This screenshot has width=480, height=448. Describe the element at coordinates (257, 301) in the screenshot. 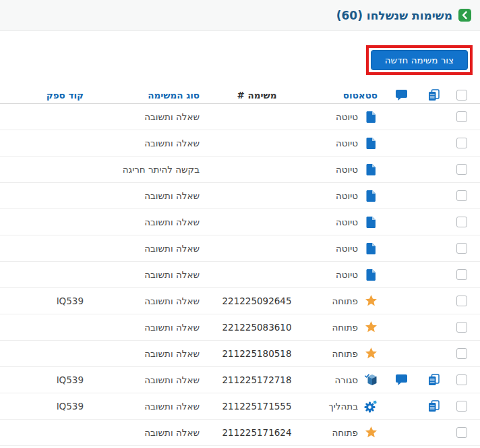

I see `task-number: 221225092645` at that location.